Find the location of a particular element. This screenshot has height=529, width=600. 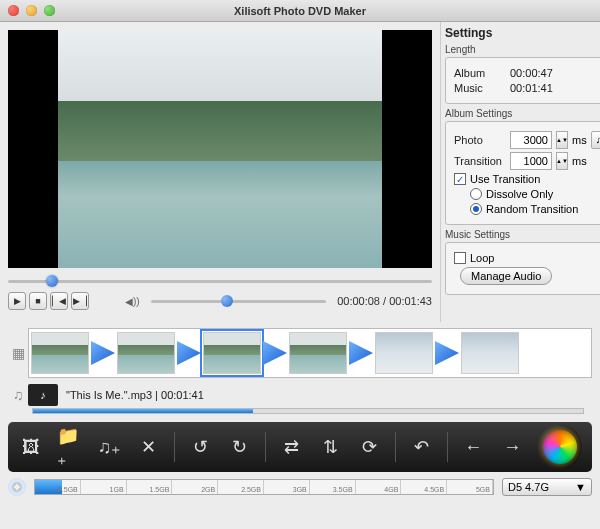

chevron-down-icon: ▼ is located at coordinates (580, 487).